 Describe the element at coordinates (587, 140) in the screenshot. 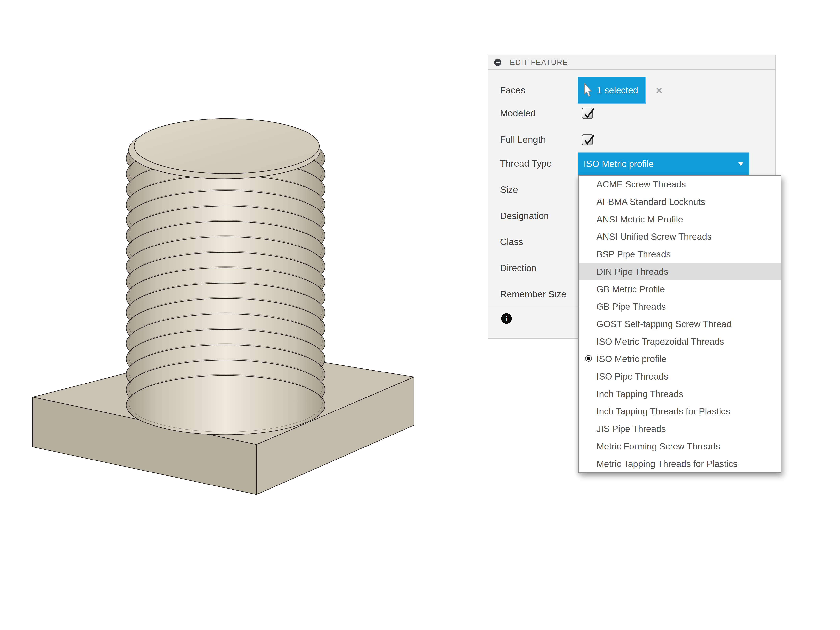

I see `full-length-checkbox` at that location.